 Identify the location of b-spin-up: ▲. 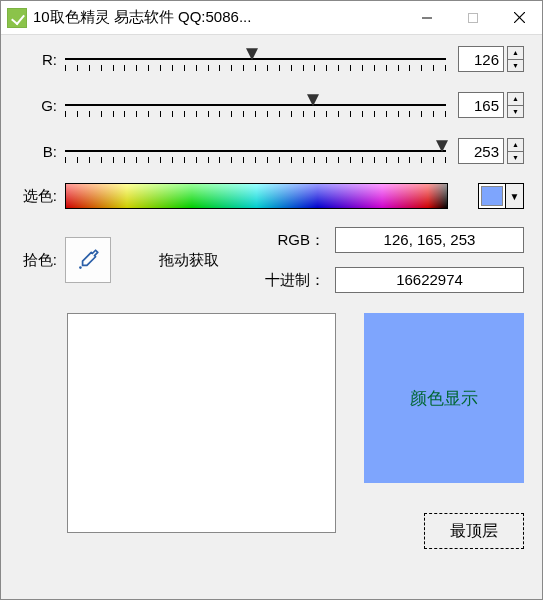
(516, 144).